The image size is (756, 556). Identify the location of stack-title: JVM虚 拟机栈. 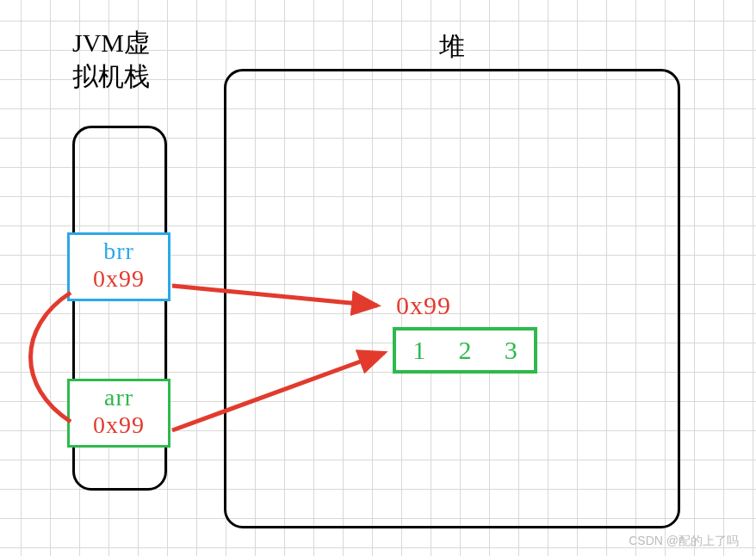
(111, 59).